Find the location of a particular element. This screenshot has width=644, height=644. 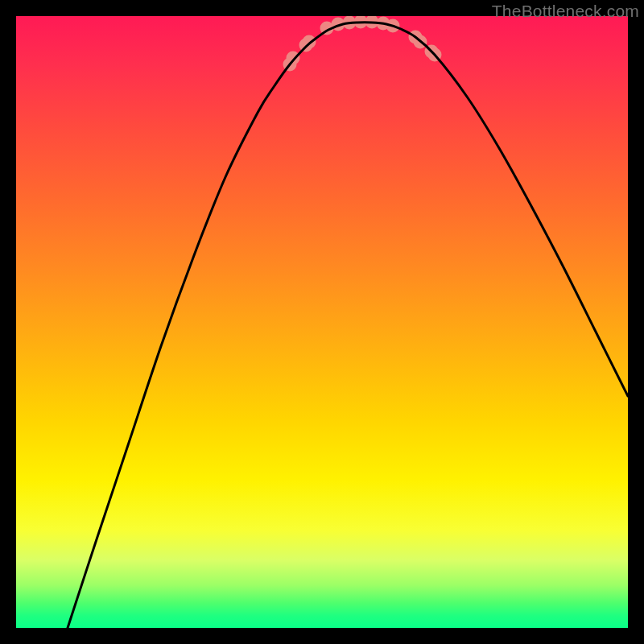

marker-dot is located at coordinates (293, 58).